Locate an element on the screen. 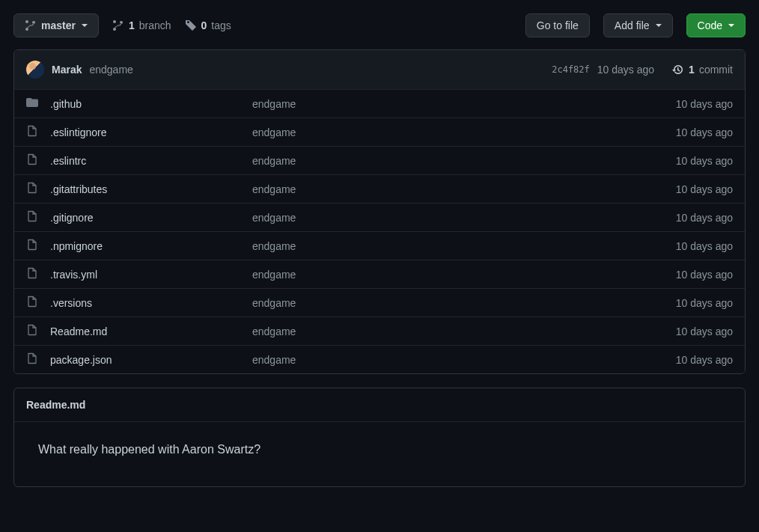 The height and width of the screenshot is (532, 759). readme-filename: Readme.md is located at coordinates (380, 406).